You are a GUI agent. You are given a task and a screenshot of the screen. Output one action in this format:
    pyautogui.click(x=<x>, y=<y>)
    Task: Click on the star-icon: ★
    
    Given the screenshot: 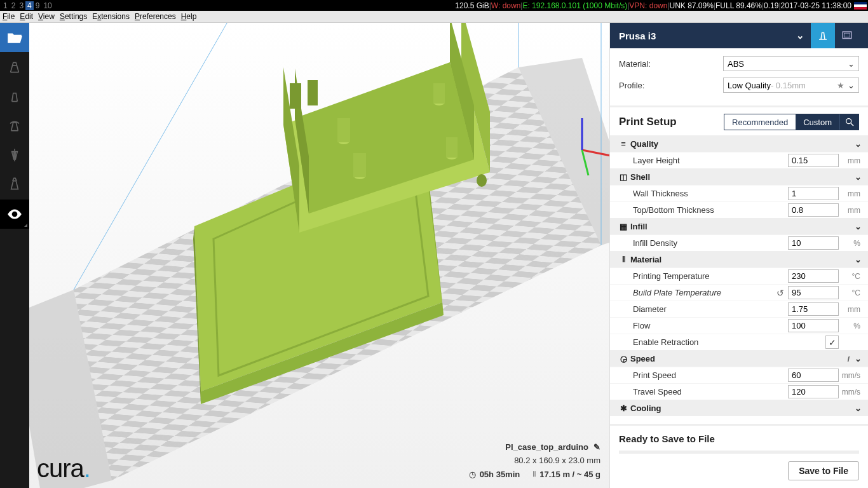 What is the action you would take?
    pyautogui.click(x=841, y=85)
    